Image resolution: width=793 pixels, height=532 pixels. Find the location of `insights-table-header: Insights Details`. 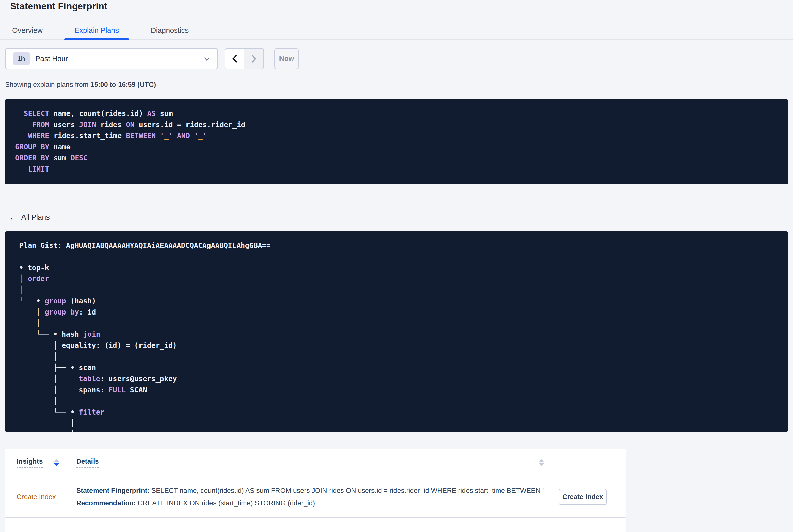

insights-table-header: Insights Details is located at coordinates (316, 463).